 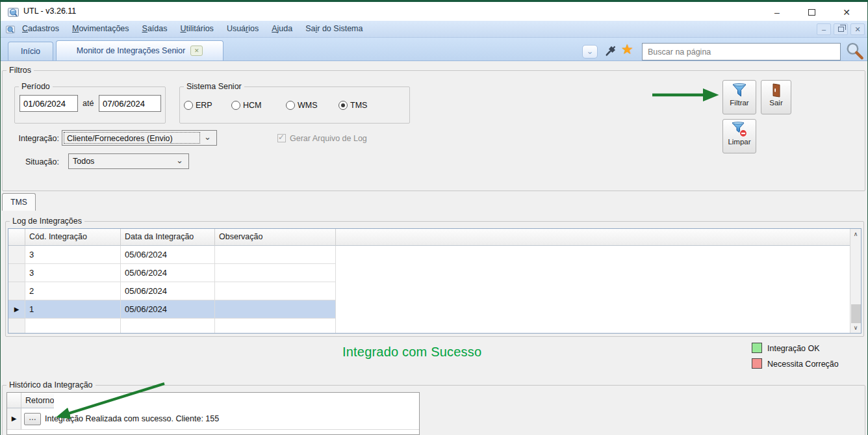 I want to click on radio-tms: TMS, so click(x=353, y=105).